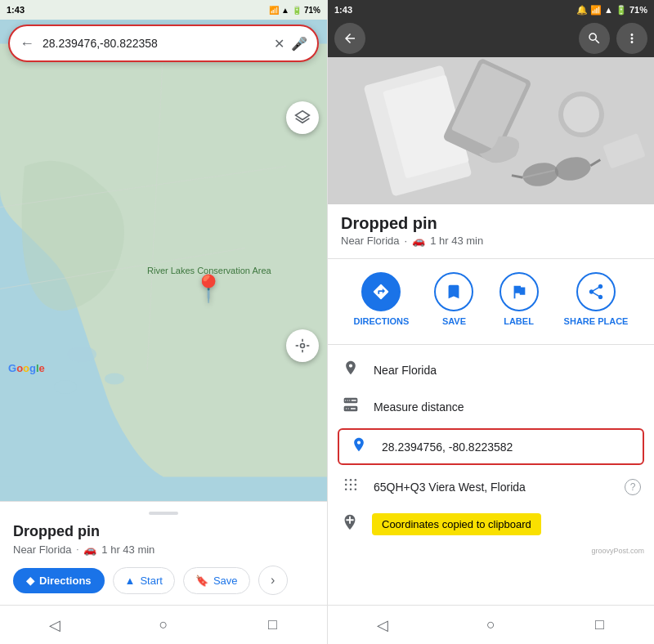 This screenshot has height=644, width=654. Describe the element at coordinates (582, 10) in the screenshot. I see `notification-icon: 🔔` at that location.